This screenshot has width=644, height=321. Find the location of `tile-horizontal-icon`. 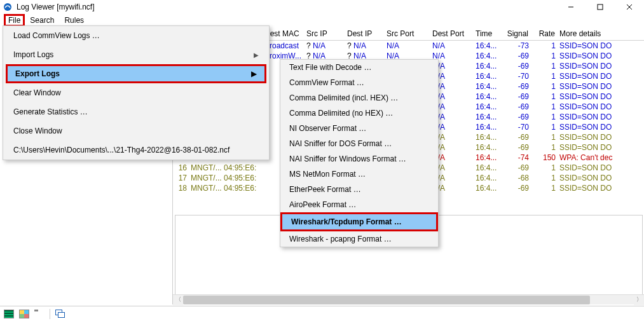

tile-horizontal-icon is located at coordinates (39, 314).